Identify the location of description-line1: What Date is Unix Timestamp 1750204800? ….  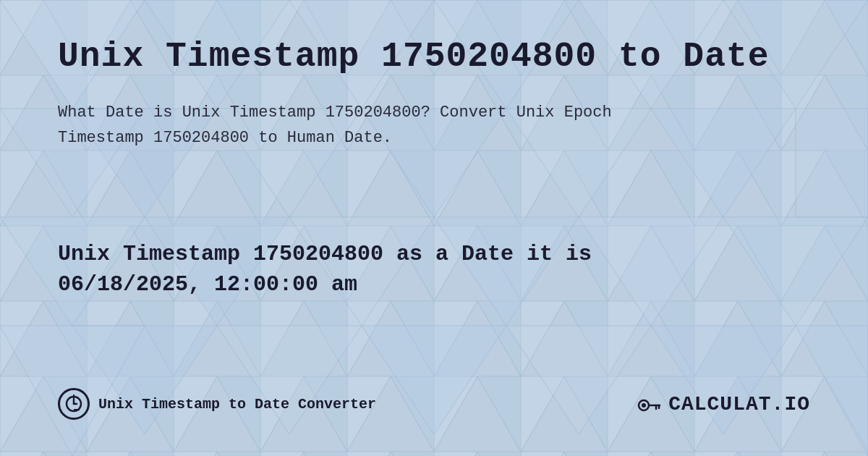
(335, 113).